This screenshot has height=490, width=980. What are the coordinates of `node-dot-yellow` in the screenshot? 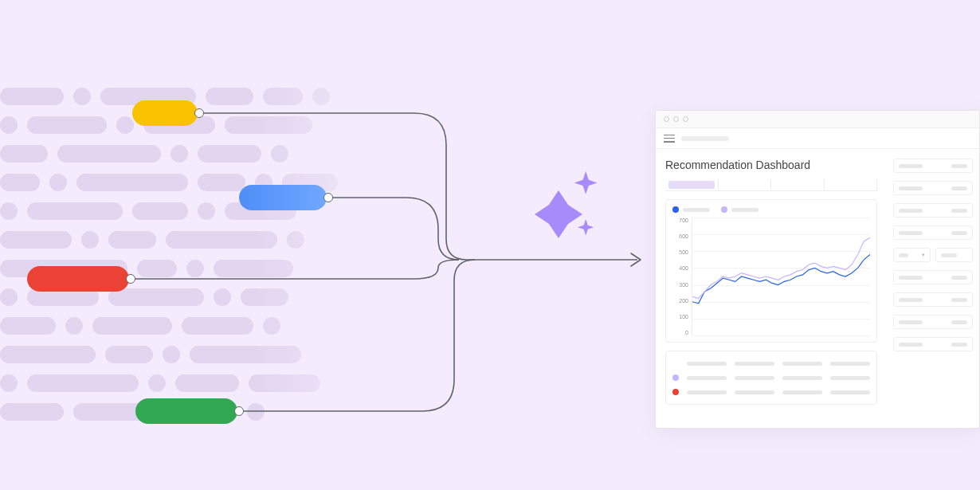 It's located at (199, 113).